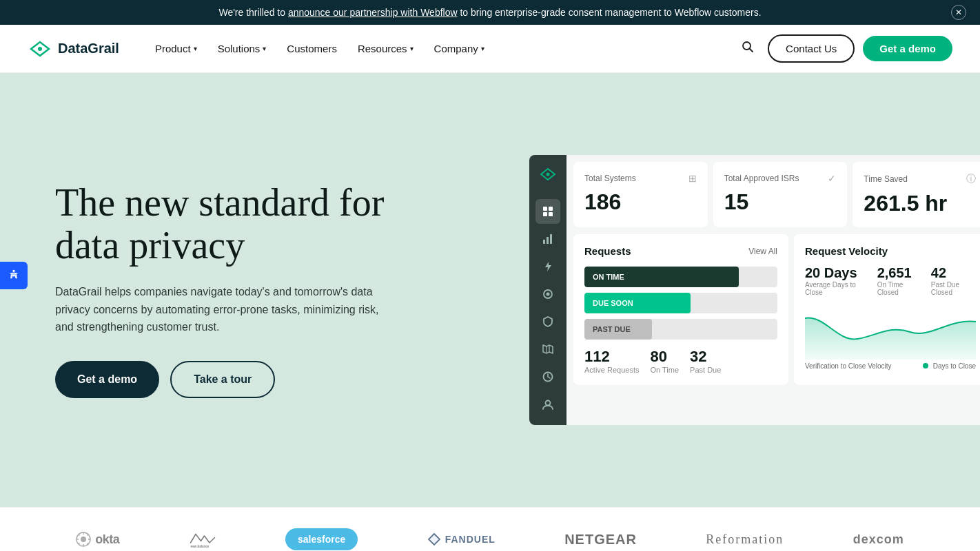 The image size is (980, 551). Describe the element at coordinates (73, 49) in the screenshot. I see `logo: DataGrail` at that location.